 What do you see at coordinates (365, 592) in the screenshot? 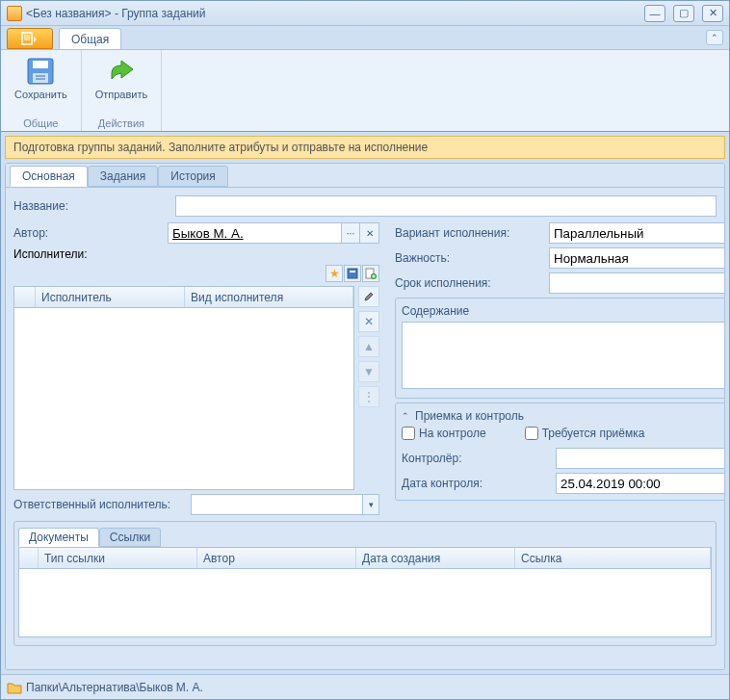
I see `documents-grid: Тип ссылки Автор Дата создания Ссылка` at bounding box center [365, 592].